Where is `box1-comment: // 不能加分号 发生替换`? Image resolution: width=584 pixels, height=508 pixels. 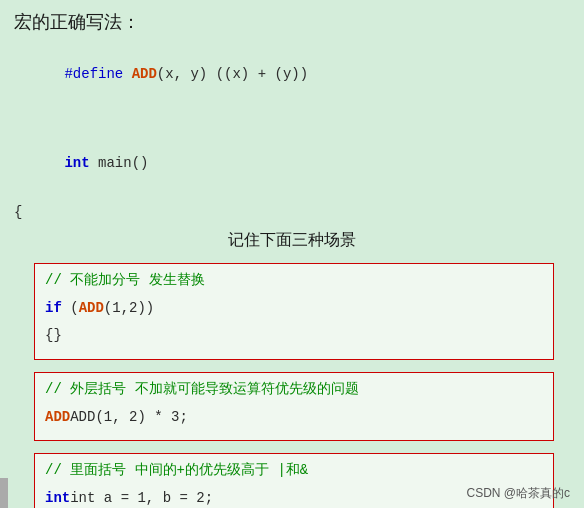 box1-comment: // 不能加分号 发生替换 is located at coordinates (294, 281).